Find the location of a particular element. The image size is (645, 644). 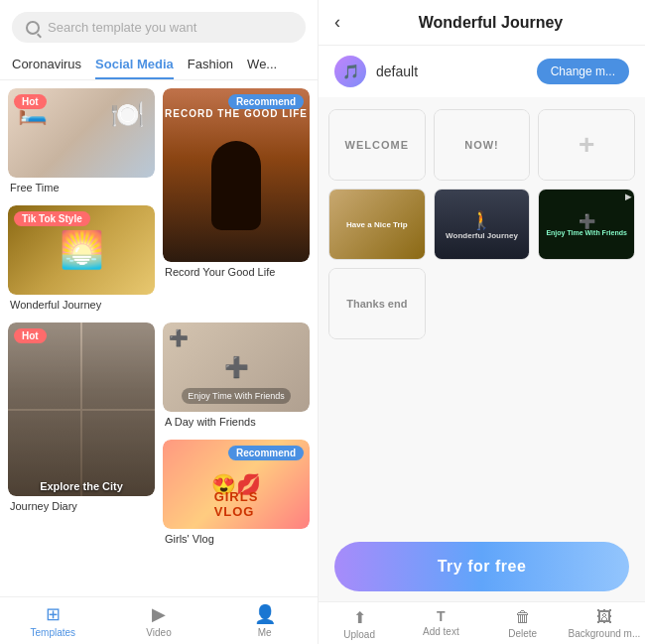

search-icon is located at coordinates (33, 28).